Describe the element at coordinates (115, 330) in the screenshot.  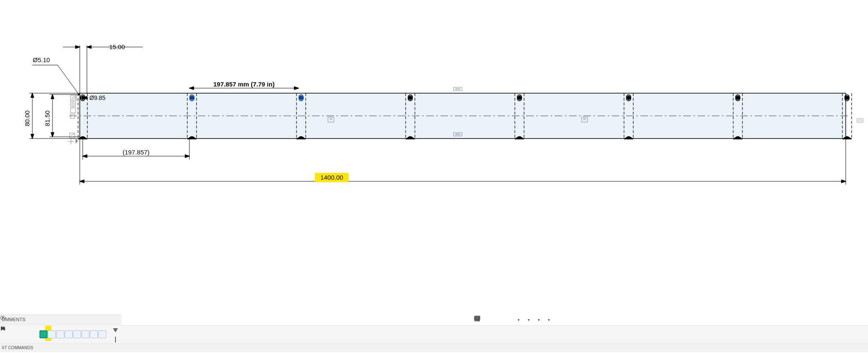
I see `timeline-playhead` at that location.